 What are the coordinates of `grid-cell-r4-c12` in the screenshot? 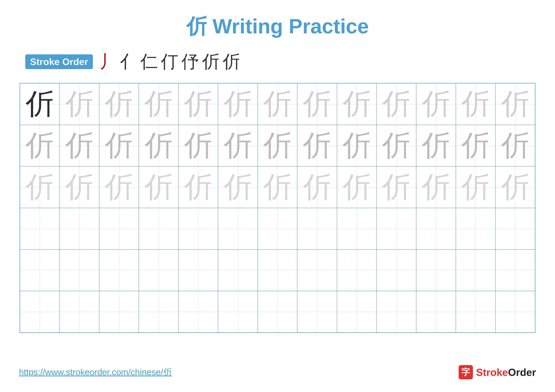 It's located at (515, 270).